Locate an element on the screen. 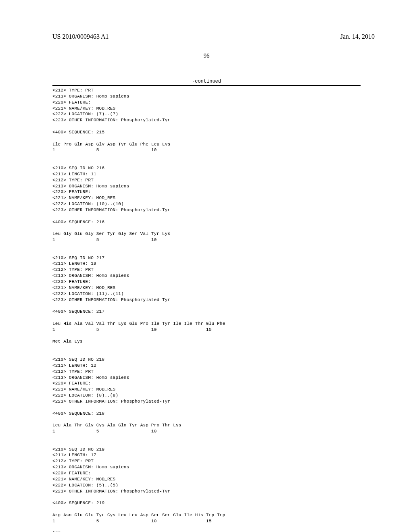 The width and height of the screenshot is (413, 532). continued-label: -continued is located at coordinates (206, 81).